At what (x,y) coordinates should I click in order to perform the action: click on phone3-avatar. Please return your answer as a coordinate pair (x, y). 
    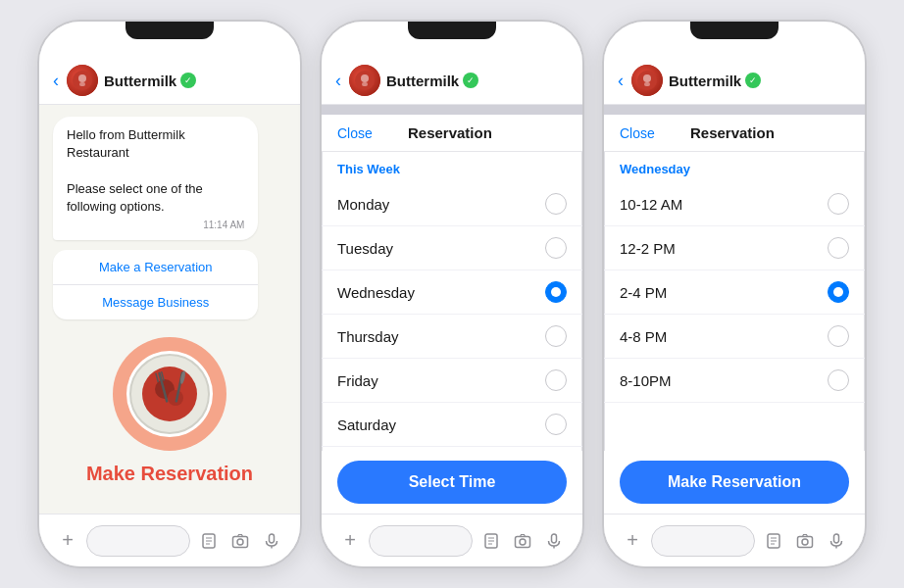
    Looking at the image, I should click on (647, 80).